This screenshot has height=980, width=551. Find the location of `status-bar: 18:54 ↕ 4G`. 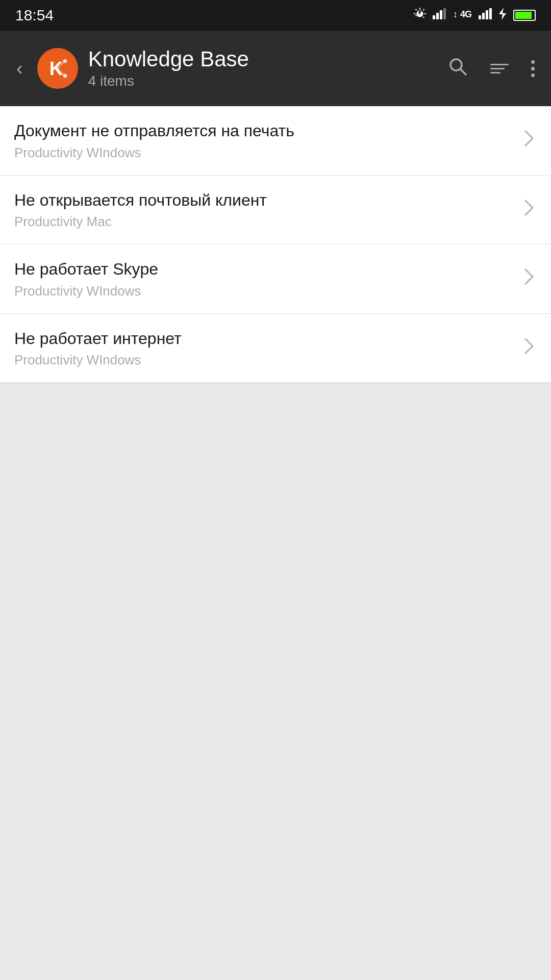

status-bar: 18:54 ↕ 4G is located at coordinates (276, 15).